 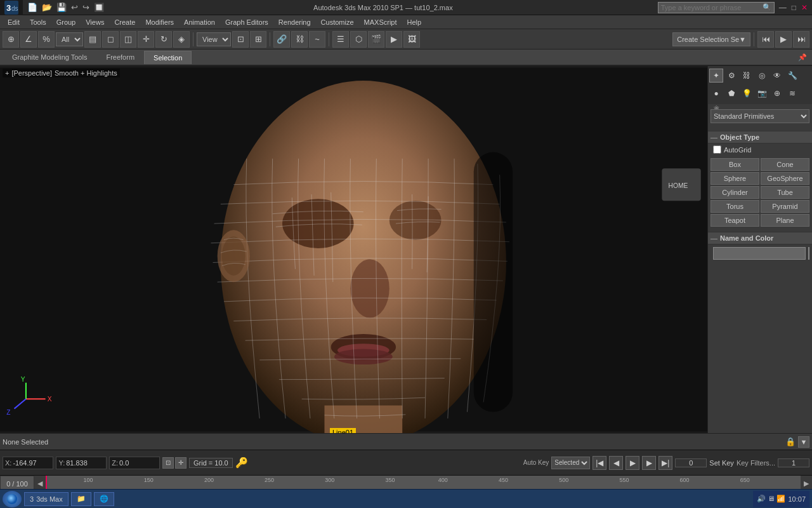 I want to click on pyramid-button: Pyramid, so click(x=785, y=206).